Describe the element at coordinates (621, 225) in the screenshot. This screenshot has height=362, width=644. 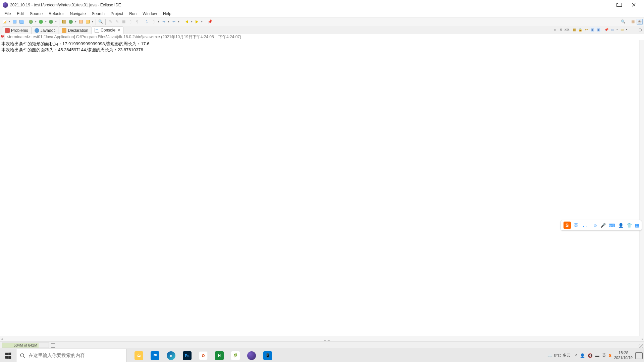
I see `ime-user-icon: 👤` at that location.